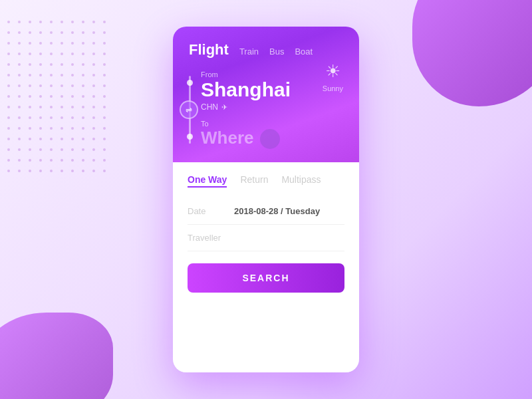  I want to click on date-label: Date, so click(211, 211).